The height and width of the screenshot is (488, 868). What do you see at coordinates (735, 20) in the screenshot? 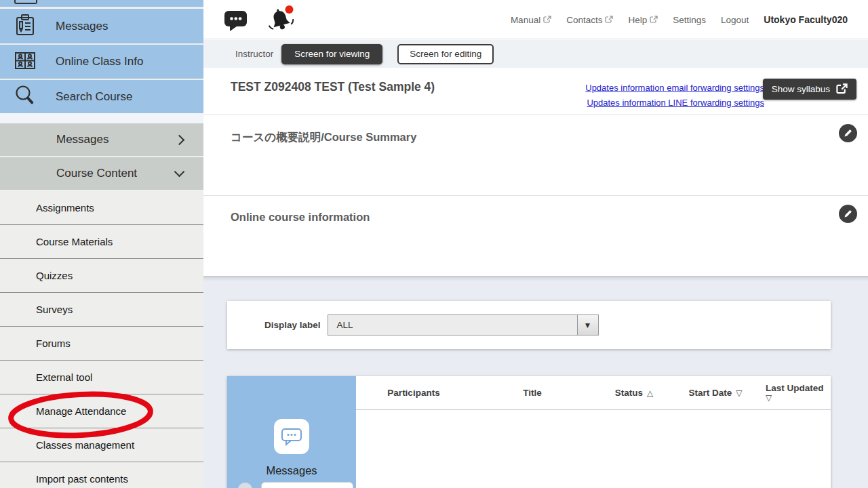
I see `header-link-logout: Logout` at bounding box center [735, 20].